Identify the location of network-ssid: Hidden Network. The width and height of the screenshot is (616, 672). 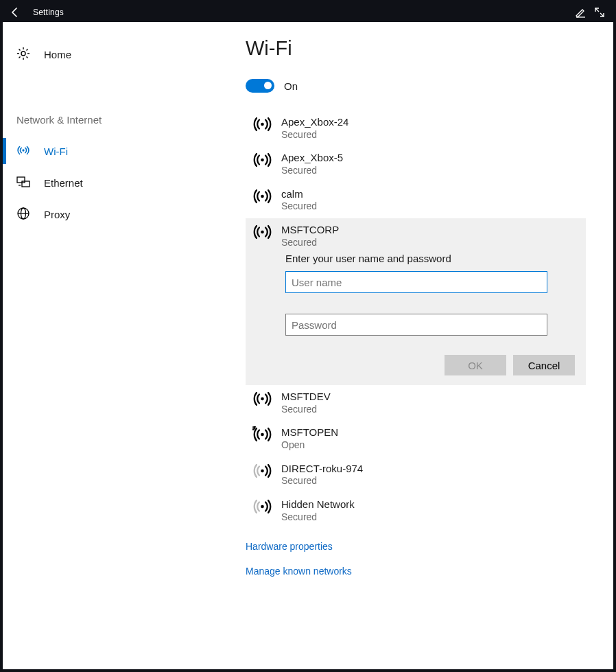
(318, 505).